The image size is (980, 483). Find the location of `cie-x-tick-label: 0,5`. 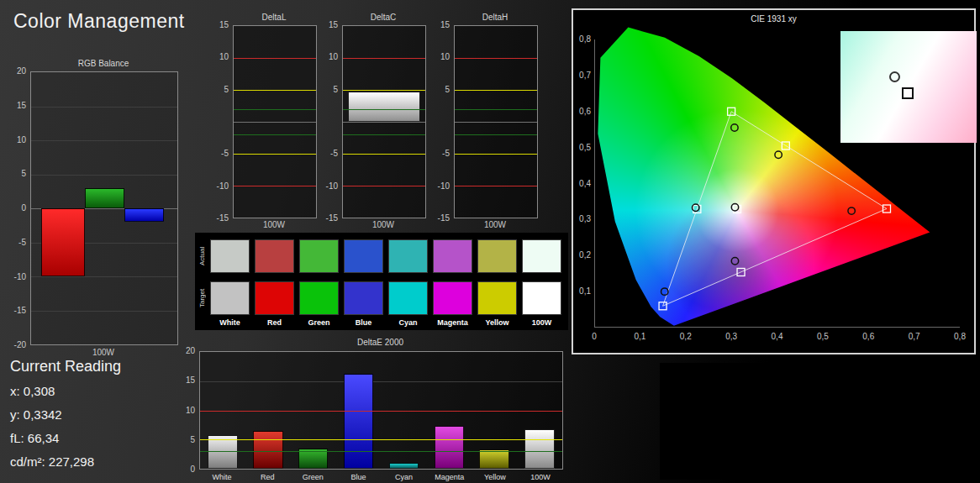

cie-x-tick-label: 0,5 is located at coordinates (823, 336).